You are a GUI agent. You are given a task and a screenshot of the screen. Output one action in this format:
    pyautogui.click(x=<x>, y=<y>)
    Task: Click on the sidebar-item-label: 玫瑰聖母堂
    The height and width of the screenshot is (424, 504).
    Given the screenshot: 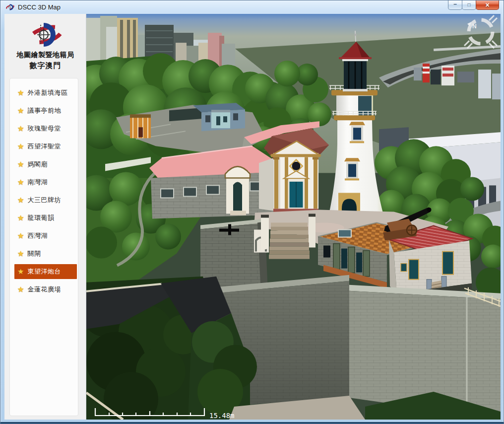 What is the action you would take?
    pyautogui.click(x=44, y=129)
    